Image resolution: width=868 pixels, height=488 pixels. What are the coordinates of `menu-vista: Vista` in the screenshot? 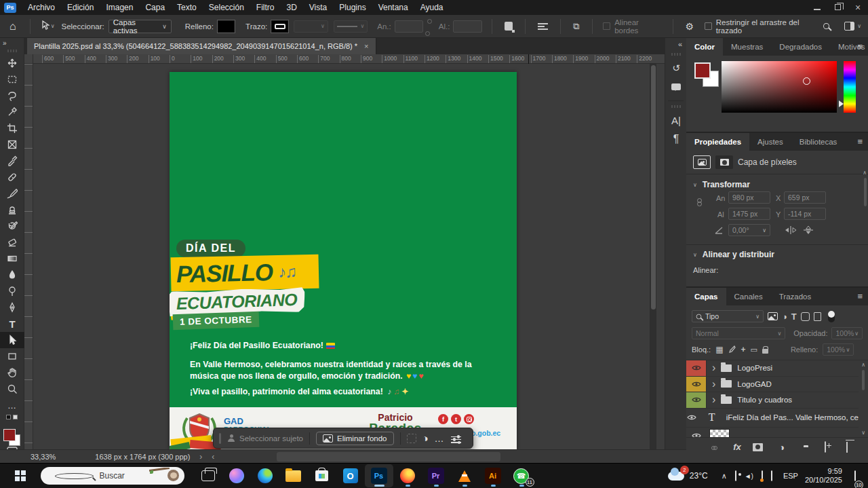 It's located at (318, 7).